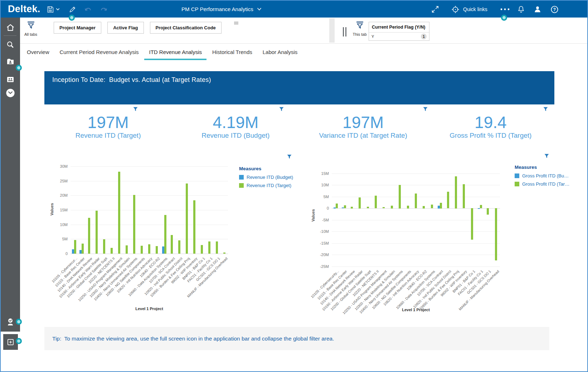 Image resolution: width=588 pixels, height=372 pixels. What do you see at coordinates (10, 79) in the screenshot?
I see `contacts-folder-icon` at bounding box center [10, 79].